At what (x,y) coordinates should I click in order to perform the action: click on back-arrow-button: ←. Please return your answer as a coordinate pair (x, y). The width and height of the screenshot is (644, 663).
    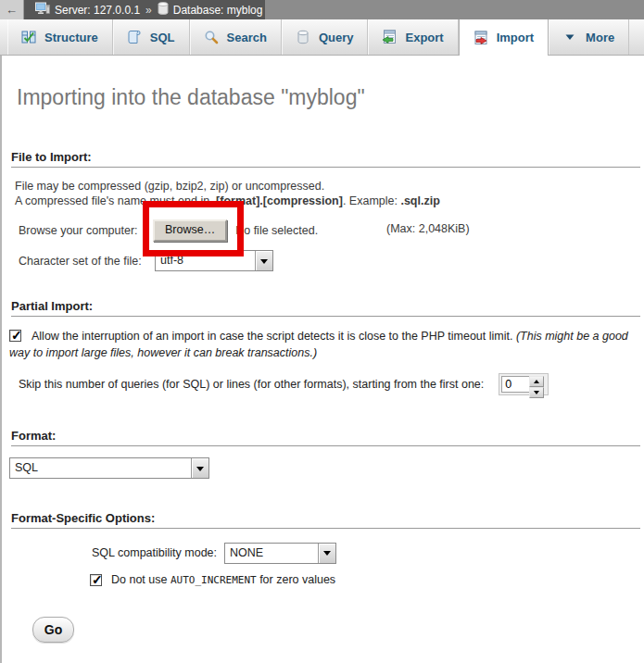
    Looking at the image, I should click on (12, 9).